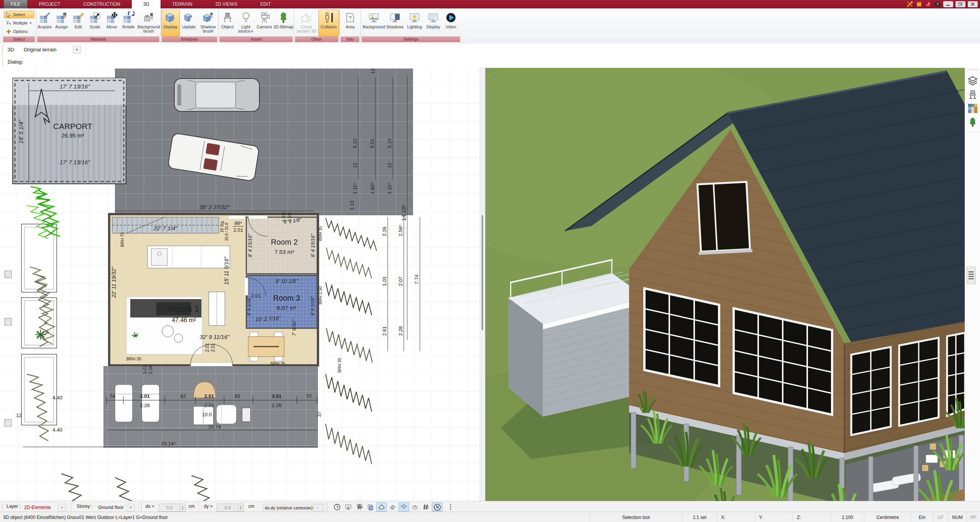 This screenshot has width=980, height=522. I want to click on dx-label: dx =, so click(150, 506).